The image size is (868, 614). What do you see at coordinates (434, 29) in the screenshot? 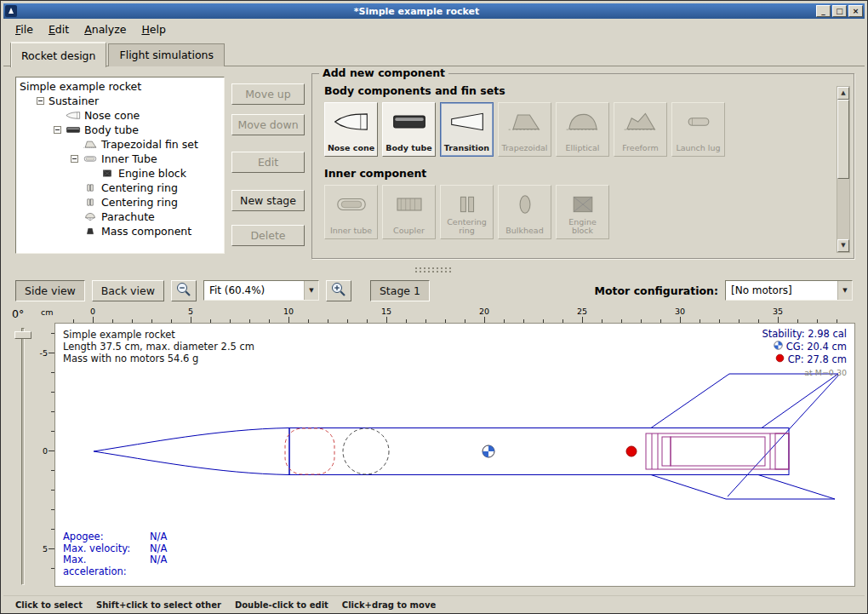
I see `menubar: FileEditAnalyzeHelp` at bounding box center [434, 29].